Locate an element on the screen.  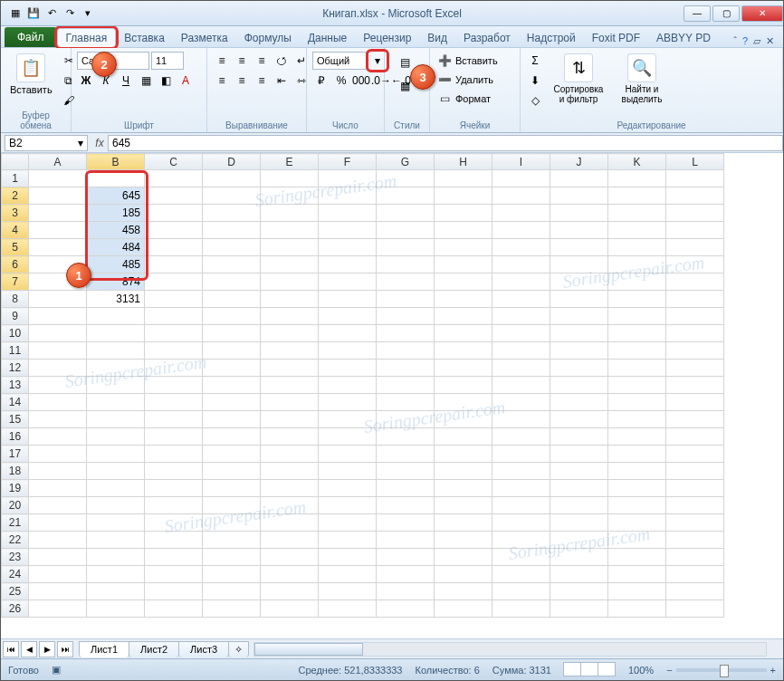
cell-F9 is located at coordinates (348, 317).